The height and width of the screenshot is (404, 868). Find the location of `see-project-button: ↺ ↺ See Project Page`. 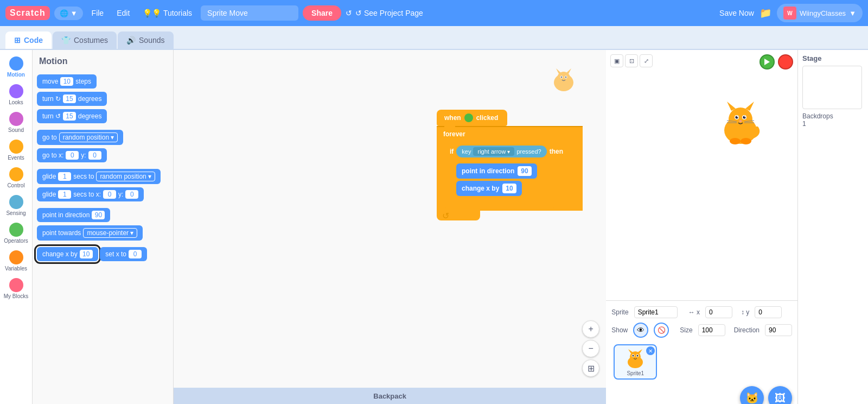

see-project-button: ↺ ↺ See Project Page is located at coordinates (384, 13).